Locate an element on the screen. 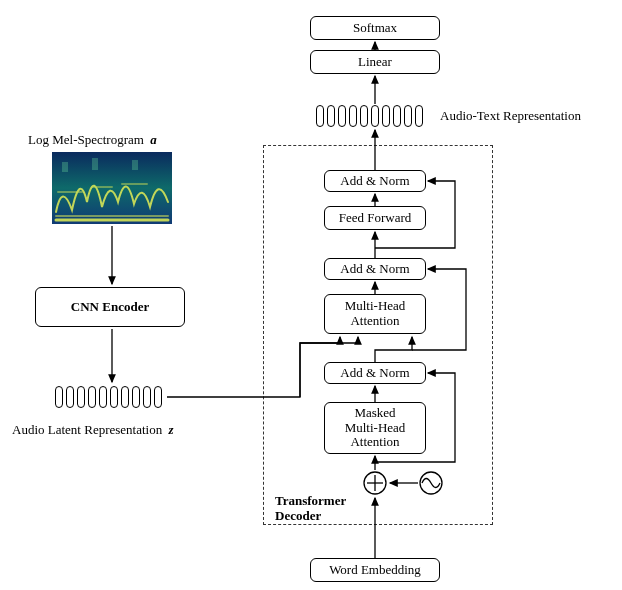 The height and width of the screenshot is (590, 622). addnorm3-block: Add & Norm is located at coordinates (375, 181).